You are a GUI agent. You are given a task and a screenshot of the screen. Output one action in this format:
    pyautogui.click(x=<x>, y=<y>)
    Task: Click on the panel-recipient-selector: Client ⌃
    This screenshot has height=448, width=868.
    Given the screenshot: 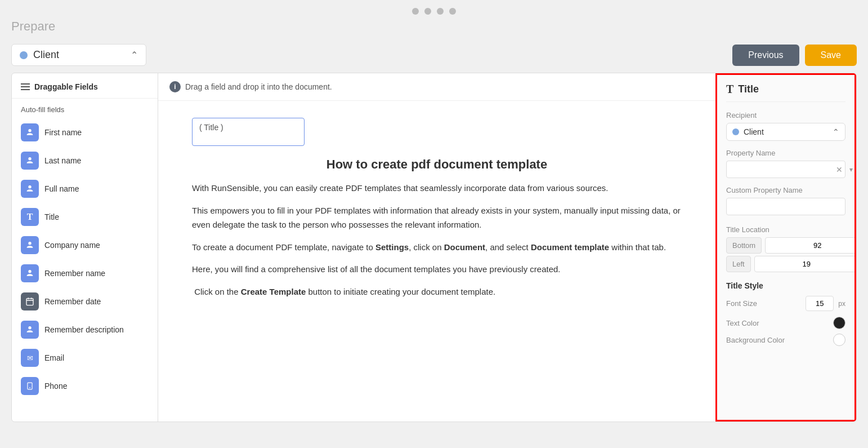 What is the action you would take?
    pyautogui.click(x=786, y=132)
    